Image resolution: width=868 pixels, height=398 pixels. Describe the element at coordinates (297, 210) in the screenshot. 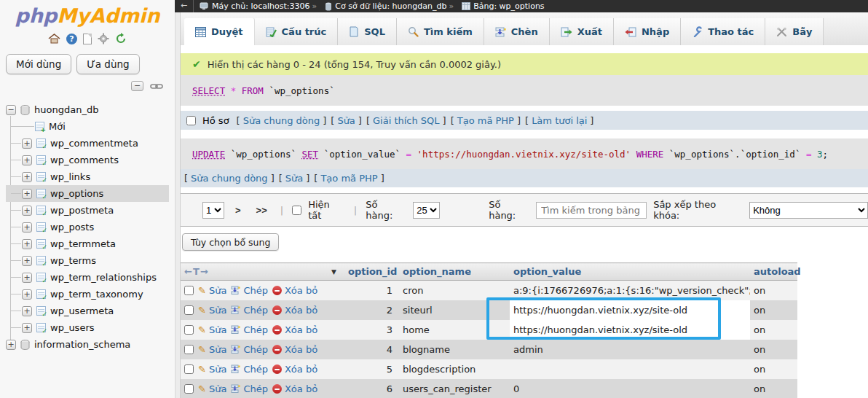

I see `show-all-checkbox` at that location.